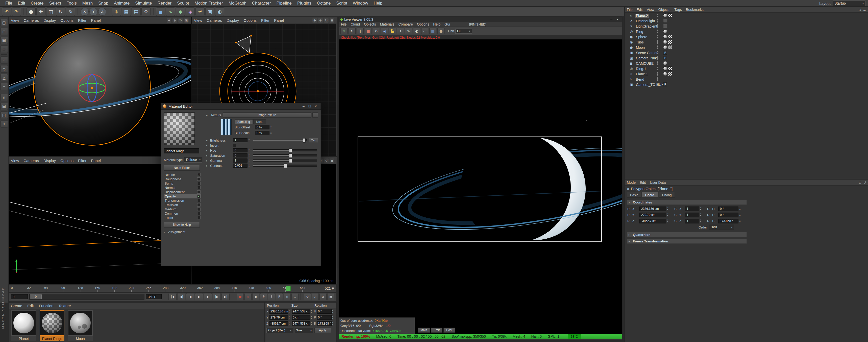  I want to click on object-name: CAMCUBE, so click(645, 63).